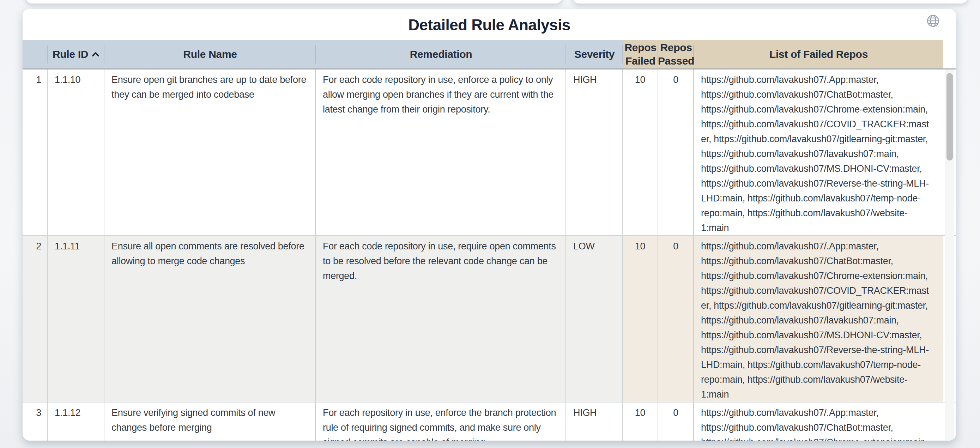  Describe the element at coordinates (949, 255) in the screenshot. I see `table-scrollbar` at that location.